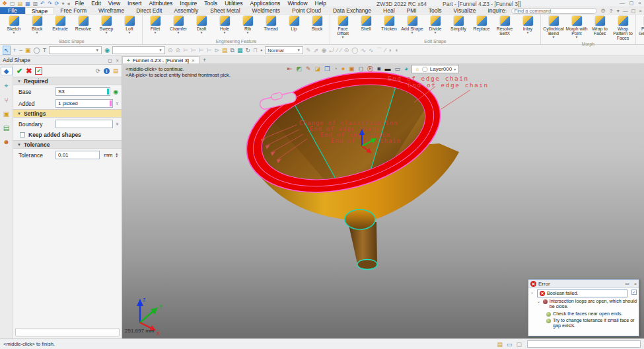 The image size is (644, 349). I want to click on dock-icon: ◻, so click(110, 61).